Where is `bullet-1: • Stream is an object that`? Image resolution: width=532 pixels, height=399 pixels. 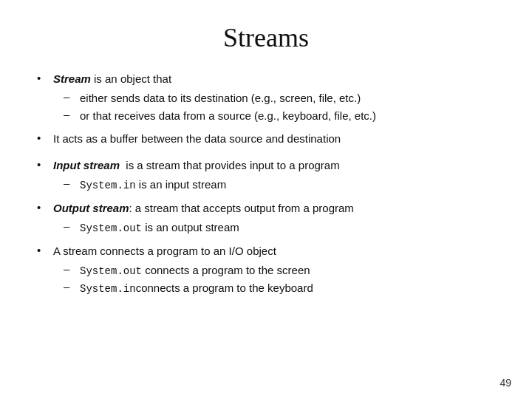
bullet-1: • Stream is an object that is located at coordinates (266, 79).